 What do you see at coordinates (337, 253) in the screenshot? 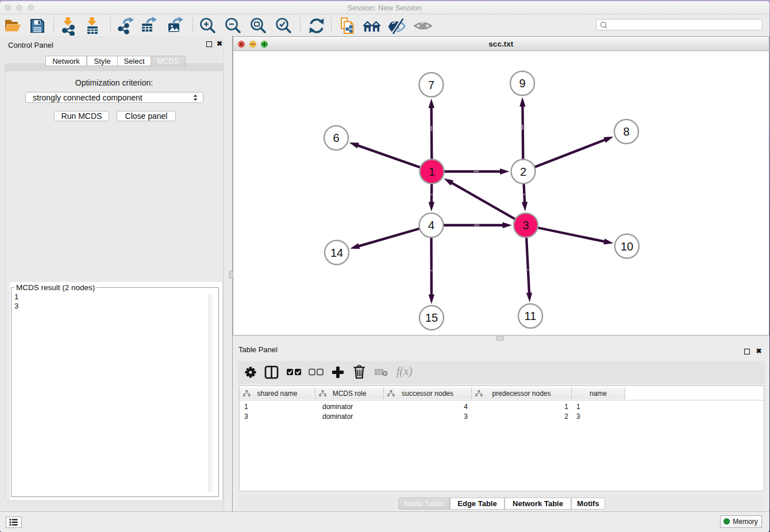
I see `svg-text: 14` at bounding box center [337, 253].